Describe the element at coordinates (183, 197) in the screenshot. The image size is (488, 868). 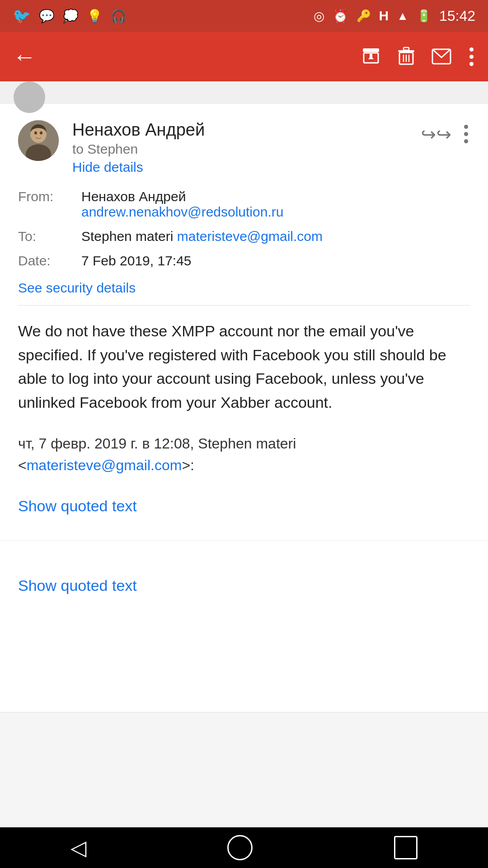
I see `from-sender-name: Ненахов Андрей` at that location.